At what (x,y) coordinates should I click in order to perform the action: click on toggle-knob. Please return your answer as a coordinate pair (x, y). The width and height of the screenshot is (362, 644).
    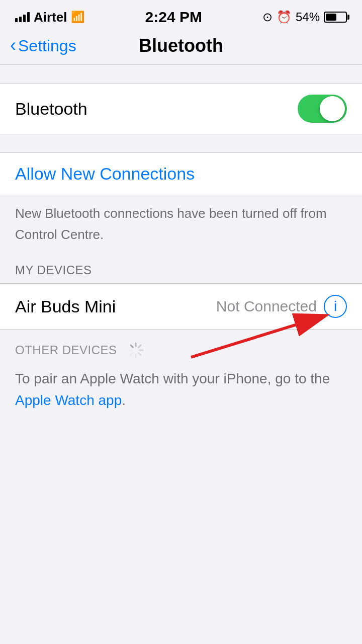
    Looking at the image, I should click on (332, 109).